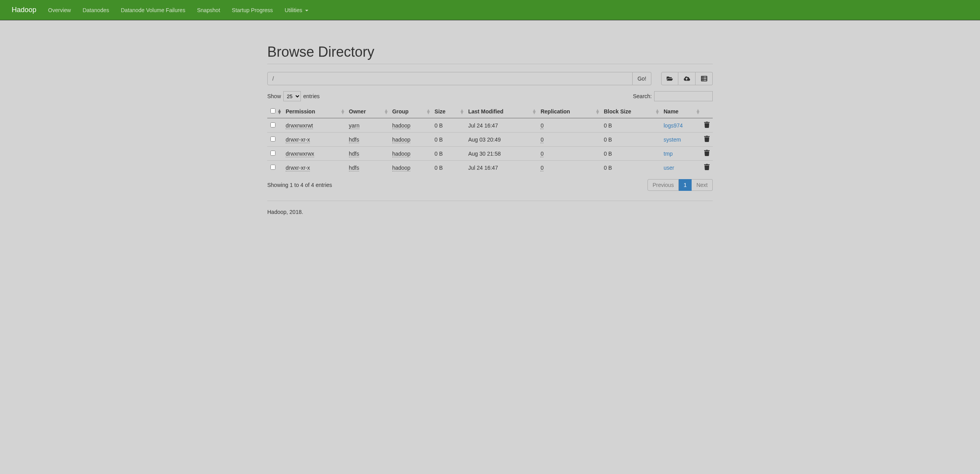 The image size is (980, 474). Describe the element at coordinates (663, 185) in the screenshot. I see `pagination-previous: Previous` at that location.